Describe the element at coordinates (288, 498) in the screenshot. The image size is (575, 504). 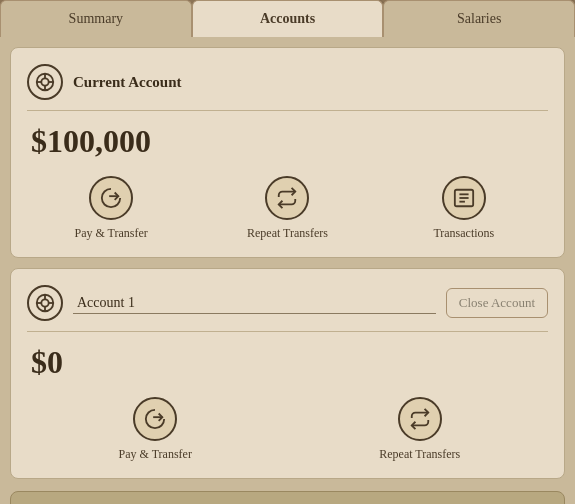
I see `add-account-button: +` at that location.